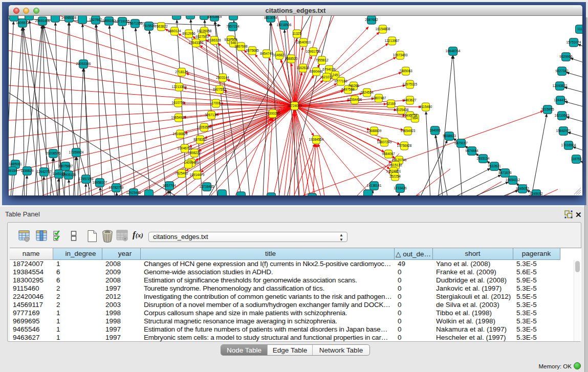 This screenshot has height=372, width=588. Describe the element at coordinates (216, 103) in the screenshot. I see `svg-text: 17006` at that location.